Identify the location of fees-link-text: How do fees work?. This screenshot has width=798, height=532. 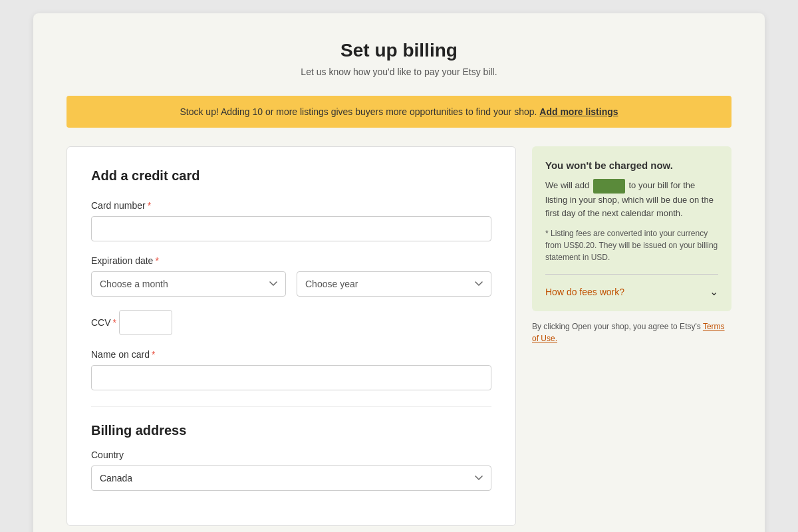
(585, 292).